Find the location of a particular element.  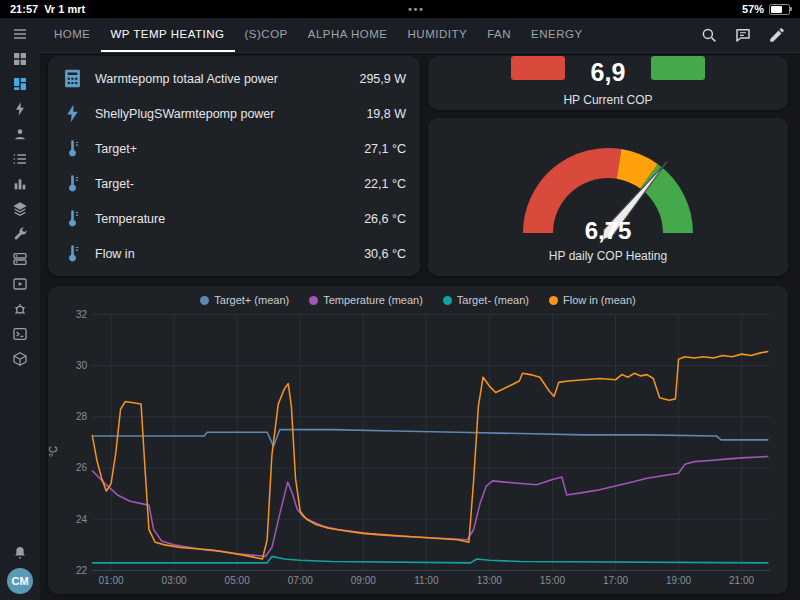

entity-row: ShellyPlugSWarmtepomp power19,8 W is located at coordinates (234, 114).